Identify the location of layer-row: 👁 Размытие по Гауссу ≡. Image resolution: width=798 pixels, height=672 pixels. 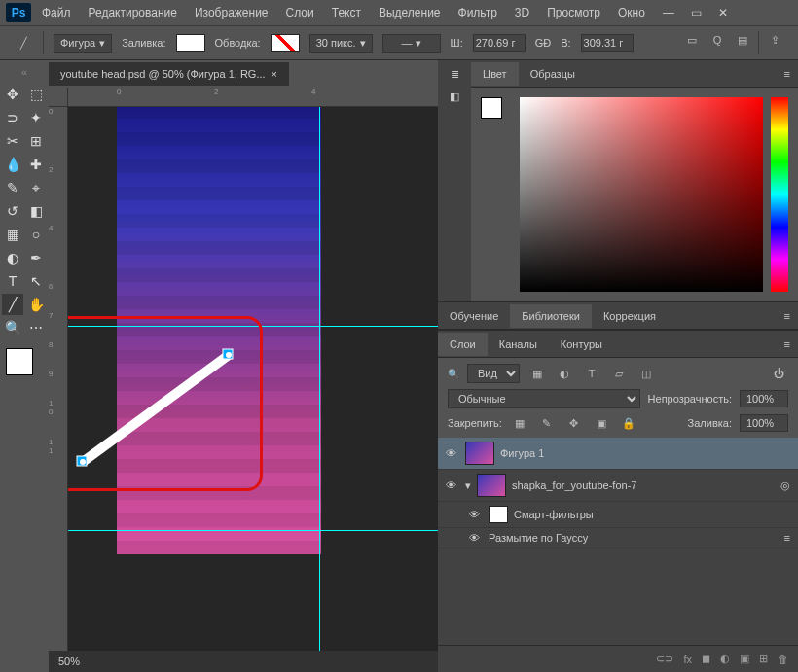
(618, 539).